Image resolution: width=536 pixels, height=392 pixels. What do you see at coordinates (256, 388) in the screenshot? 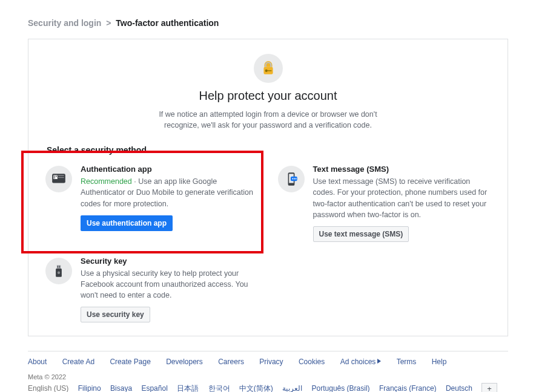
I see `language-link: 中文(简体)` at bounding box center [256, 388].